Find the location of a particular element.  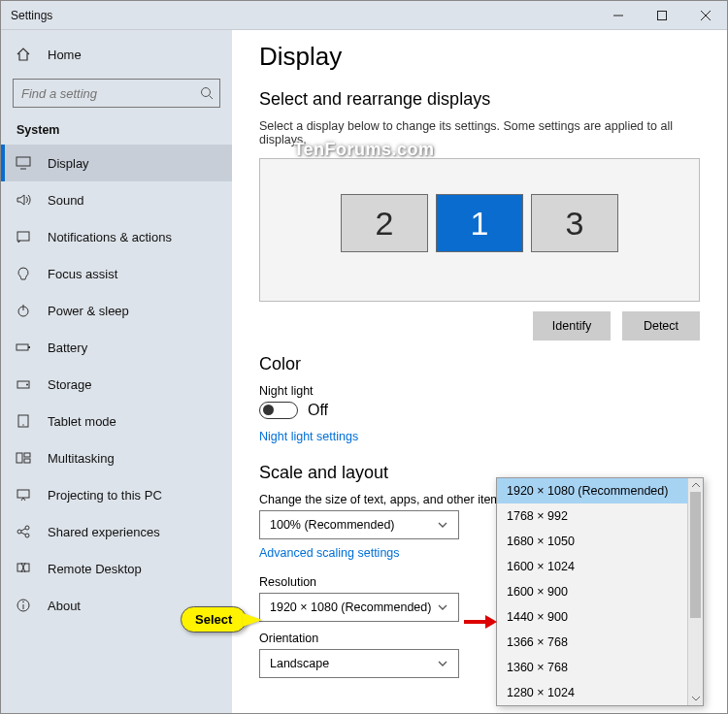

scroll-thumb is located at coordinates (695, 555).